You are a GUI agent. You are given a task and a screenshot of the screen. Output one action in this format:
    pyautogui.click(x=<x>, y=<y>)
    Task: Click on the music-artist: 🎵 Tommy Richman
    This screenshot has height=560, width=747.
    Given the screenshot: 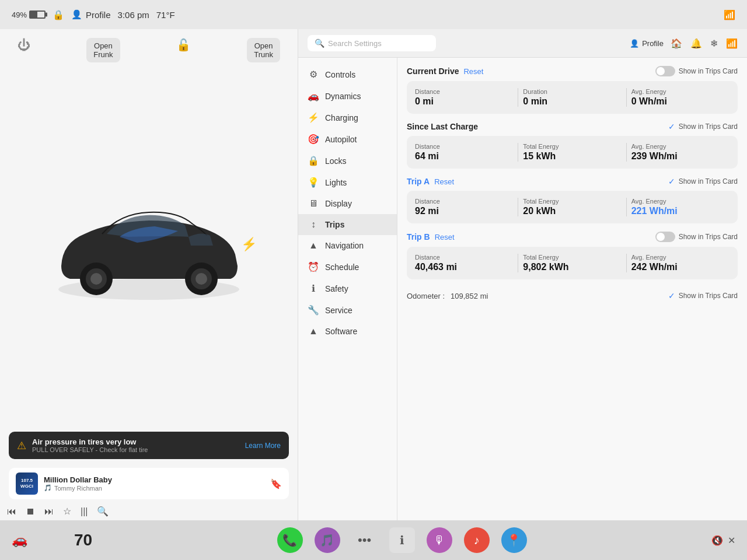 What is the action you would take?
    pyautogui.click(x=154, y=488)
    